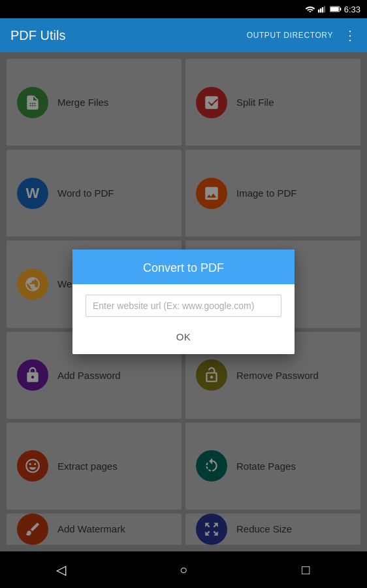 This screenshot has height=588, width=367. I want to click on website-url-input, so click(184, 306).